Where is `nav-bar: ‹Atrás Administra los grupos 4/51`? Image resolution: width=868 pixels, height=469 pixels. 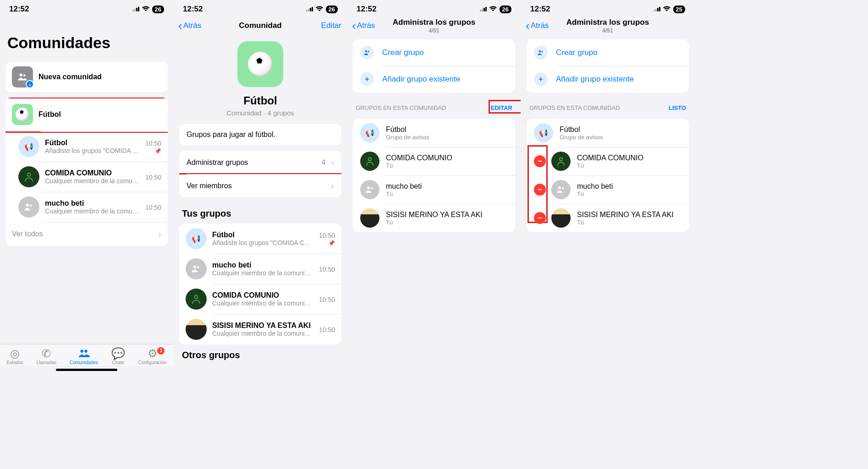
nav-bar: ‹Atrás Administra los grupos 4/51 is located at coordinates (608, 26).